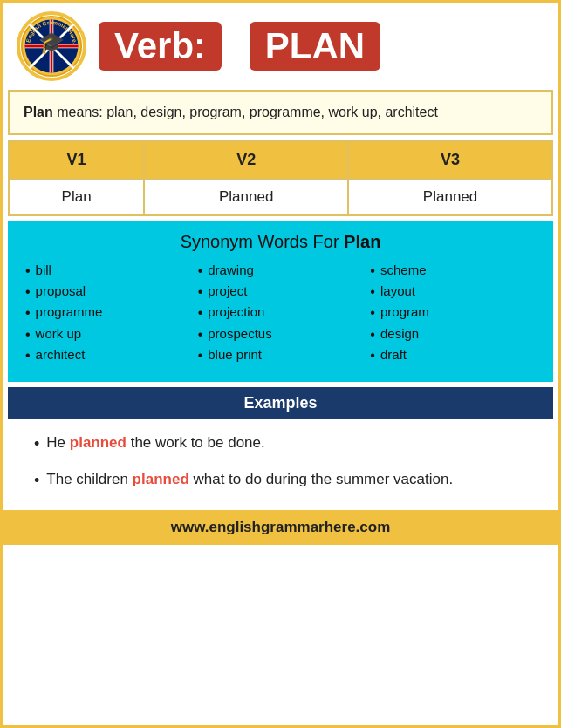 The height and width of the screenshot is (728, 561). I want to click on list-item: prospectus, so click(281, 335).